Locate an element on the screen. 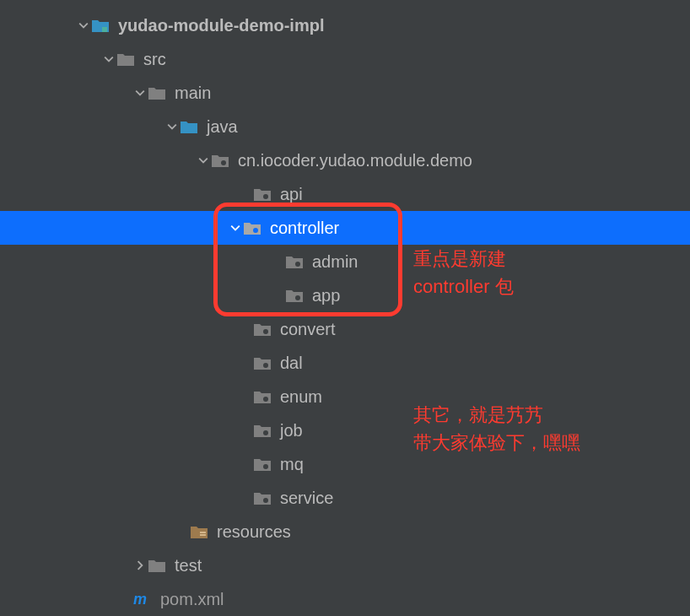  tree-item-package-root: cn.iocoder.yudao.module.demo is located at coordinates (345, 160).